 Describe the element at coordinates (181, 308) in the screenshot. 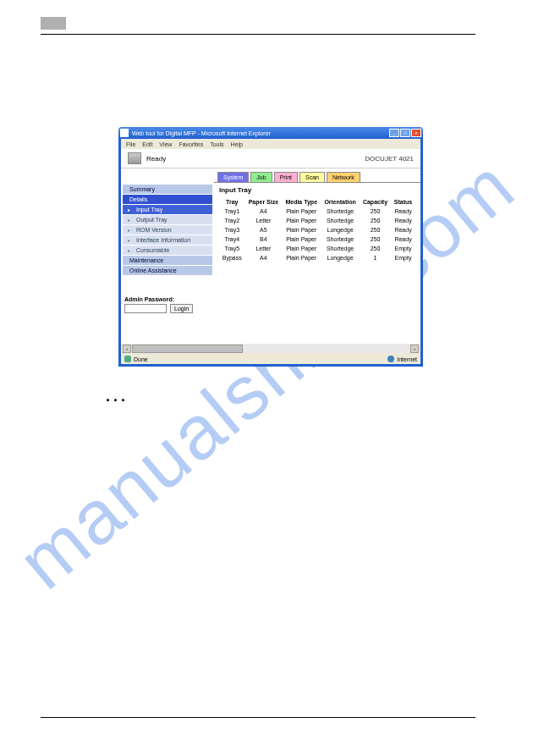

I see `login-button: Login` at that location.